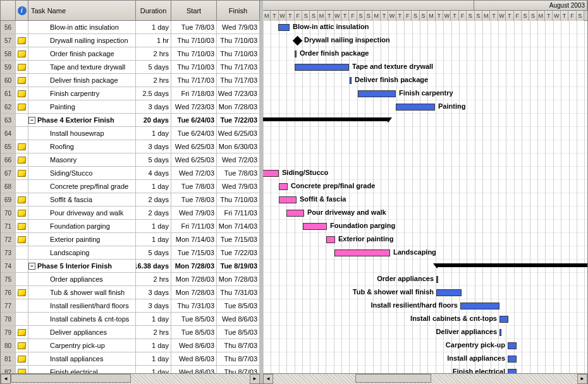 The height and width of the screenshot is (384, 588). Describe the element at coordinates (8, 27) in the screenshot. I see `row-number: 56` at that location.